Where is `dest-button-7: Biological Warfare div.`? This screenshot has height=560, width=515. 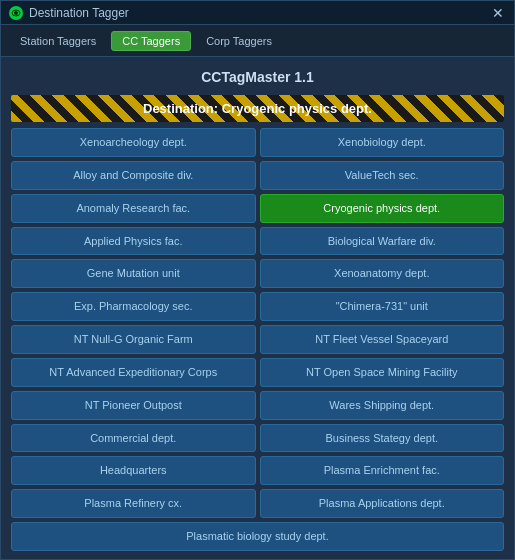 dest-button-7: Biological Warfare div. is located at coordinates (382, 242).